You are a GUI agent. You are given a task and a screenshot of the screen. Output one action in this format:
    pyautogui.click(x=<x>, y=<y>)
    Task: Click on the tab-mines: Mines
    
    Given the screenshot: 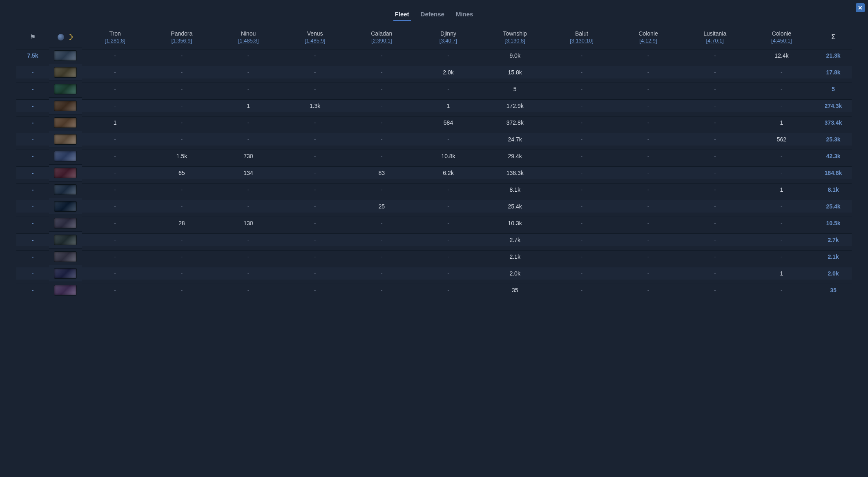 What is the action you would take?
    pyautogui.click(x=465, y=15)
    